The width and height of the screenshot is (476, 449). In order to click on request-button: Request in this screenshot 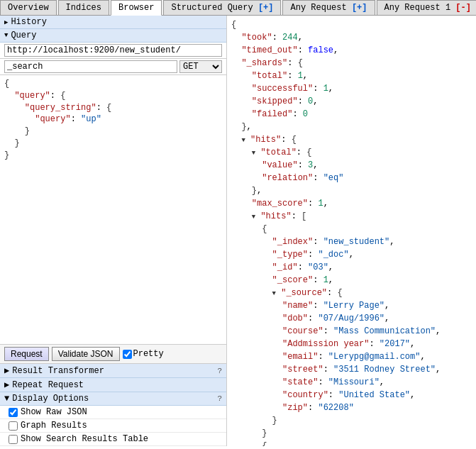, I will do `click(27, 354)`.